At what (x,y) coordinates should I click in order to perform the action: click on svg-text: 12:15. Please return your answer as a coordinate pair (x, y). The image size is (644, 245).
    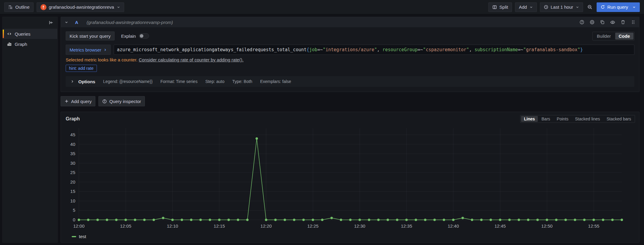
    Looking at the image, I should click on (219, 226).